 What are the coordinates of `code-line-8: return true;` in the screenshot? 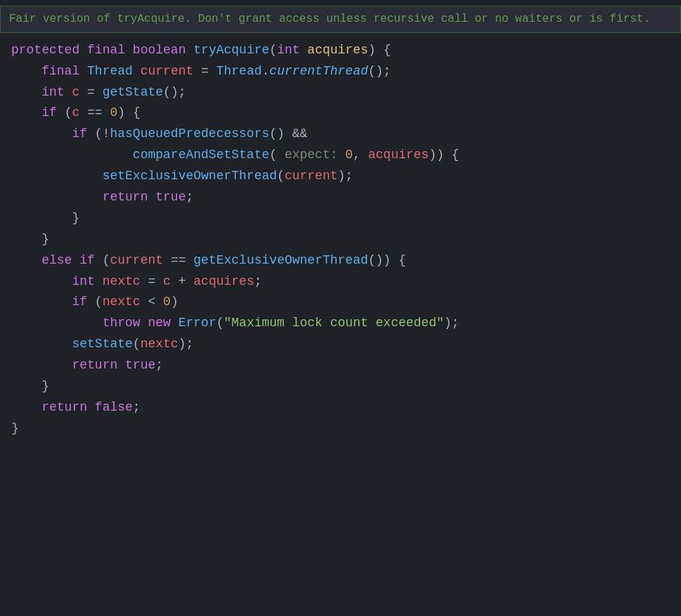 It's located at (340, 198).